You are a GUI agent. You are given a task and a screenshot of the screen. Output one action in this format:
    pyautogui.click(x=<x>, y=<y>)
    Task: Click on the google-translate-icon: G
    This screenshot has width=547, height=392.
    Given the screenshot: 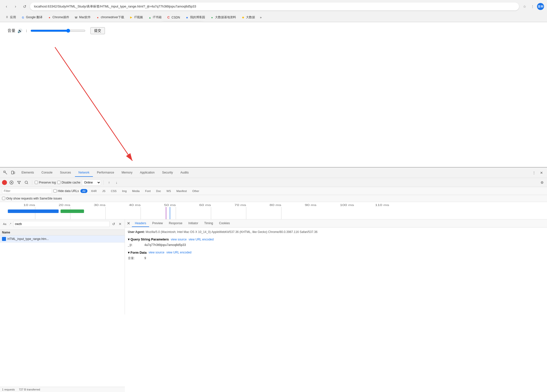 What is the action you would take?
    pyautogui.click(x=23, y=17)
    